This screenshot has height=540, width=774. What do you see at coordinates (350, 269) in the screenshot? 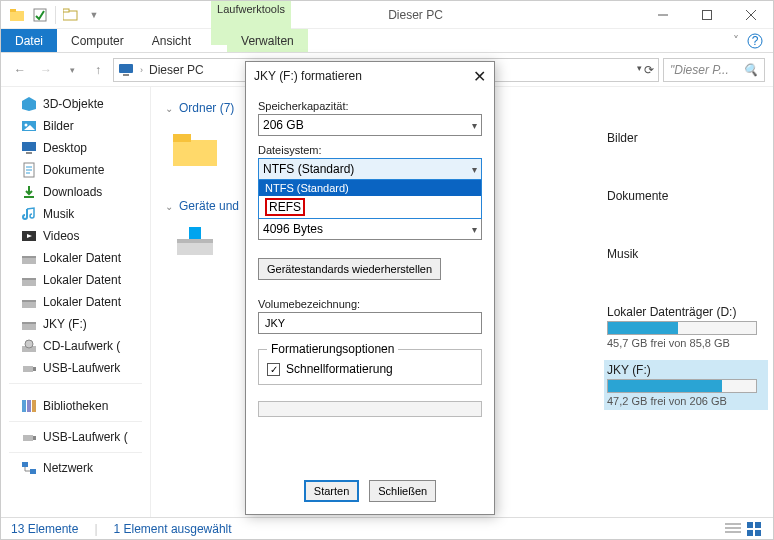
I see `restore-defaults-button: Gerätestandards wiederherstellen` at bounding box center [350, 269].